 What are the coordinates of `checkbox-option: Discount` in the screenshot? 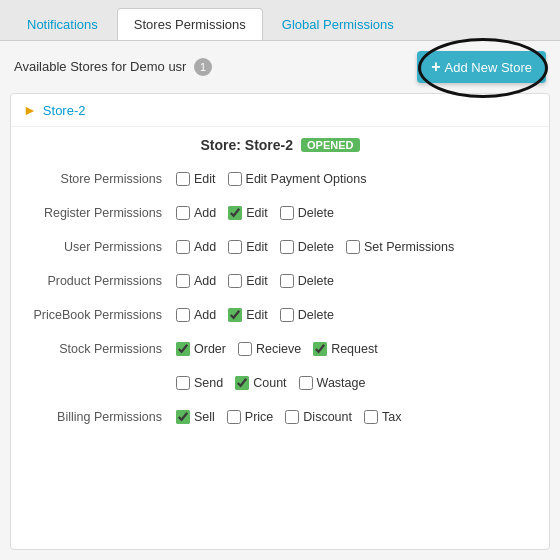 It's located at (318, 417).